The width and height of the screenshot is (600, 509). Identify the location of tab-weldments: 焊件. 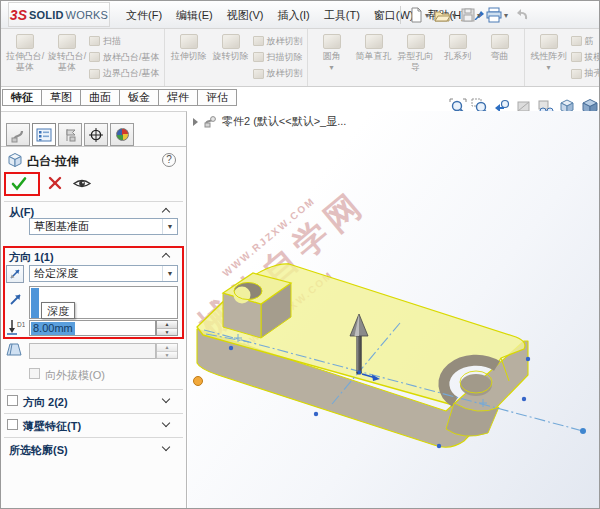
(178, 98).